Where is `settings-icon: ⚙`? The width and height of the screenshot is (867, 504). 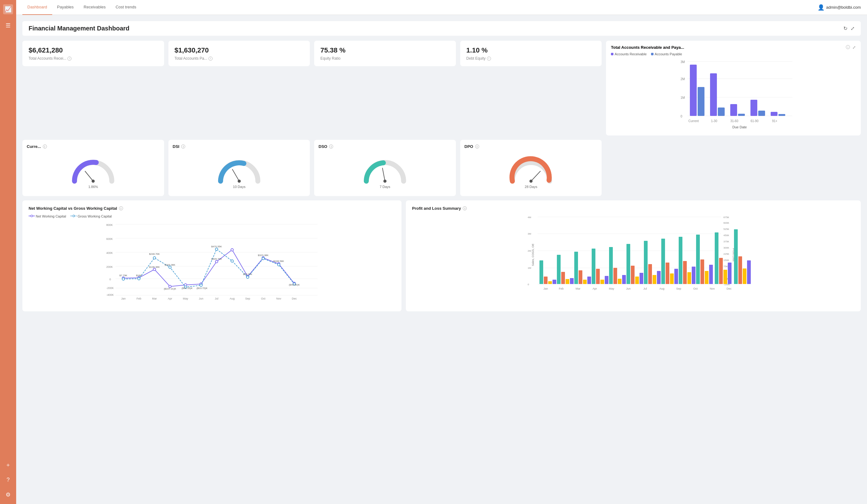 settings-icon: ⚙ is located at coordinates (8, 495).